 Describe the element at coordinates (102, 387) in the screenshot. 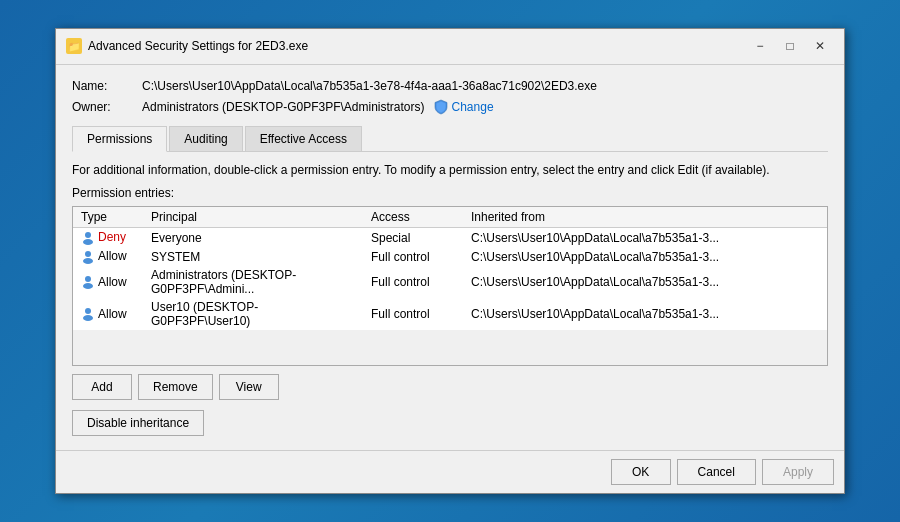

I see `add-button: Add` at that location.